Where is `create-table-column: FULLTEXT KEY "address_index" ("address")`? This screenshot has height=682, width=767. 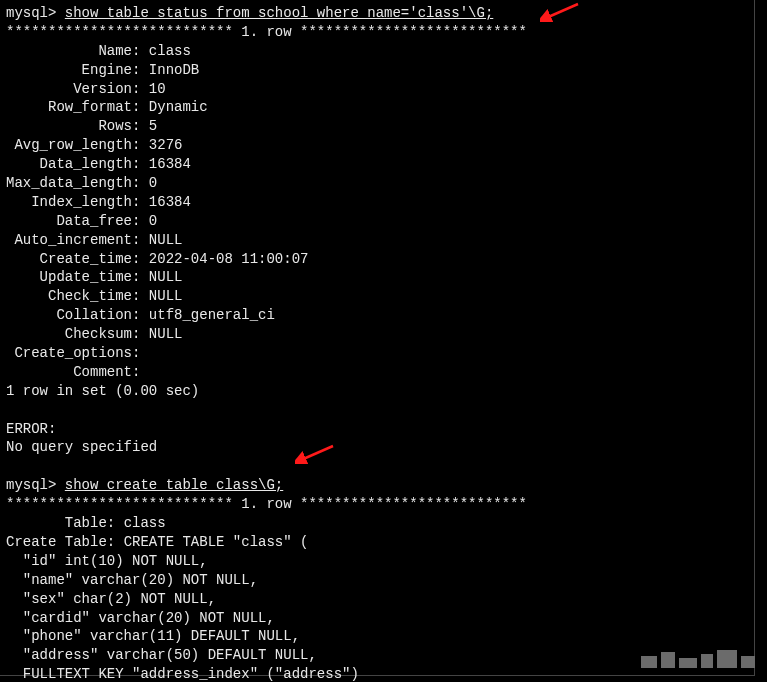 create-table-column: FULLTEXT KEY "address_index" ("address") is located at coordinates (182, 674).